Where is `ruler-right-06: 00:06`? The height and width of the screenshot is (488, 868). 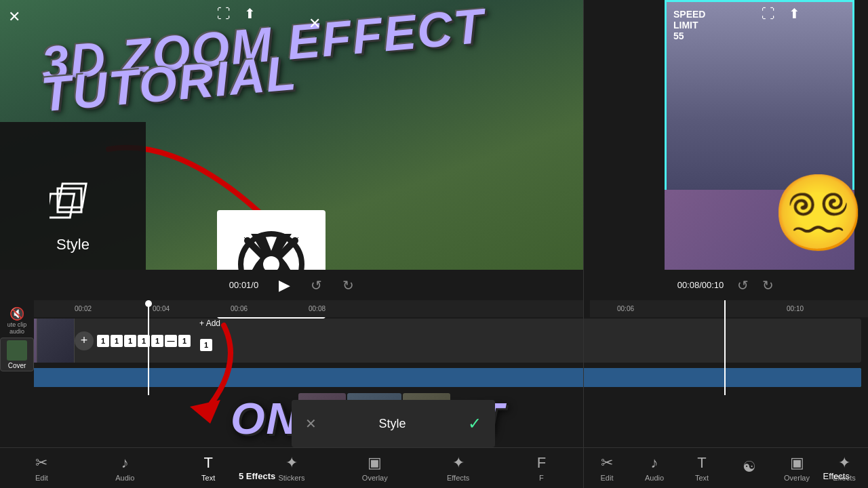
ruler-right-06: 00:06 is located at coordinates (625, 309).